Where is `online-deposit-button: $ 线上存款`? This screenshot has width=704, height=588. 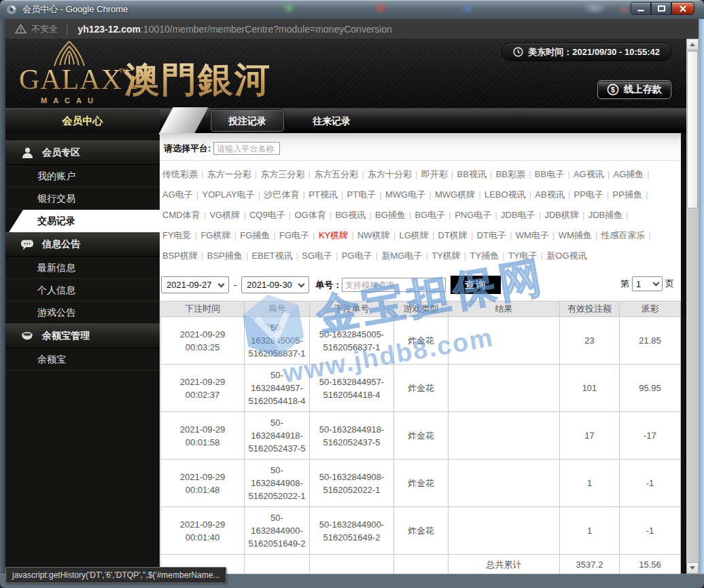 online-deposit-button: $ 线上存款 is located at coordinates (635, 90).